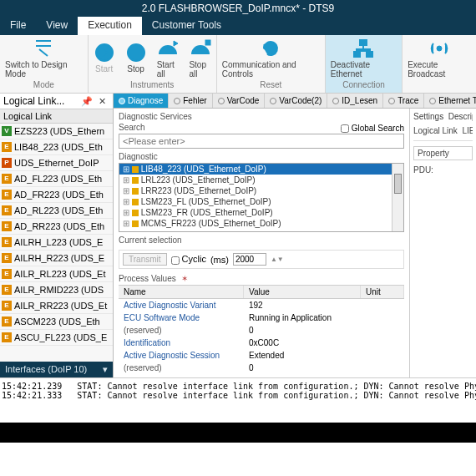 The width and height of the screenshot is (476, 476). I want to click on cell-value: Extended, so click(302, 356).